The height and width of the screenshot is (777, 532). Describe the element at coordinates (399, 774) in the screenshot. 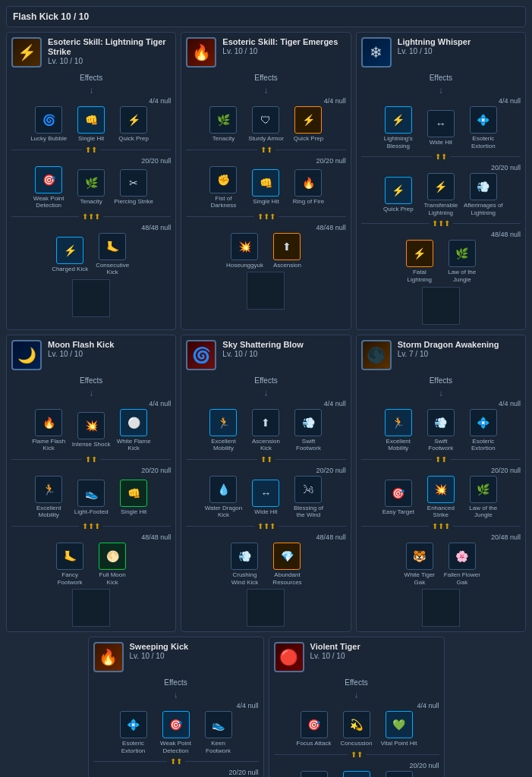

I see `skill-node: 🎯Focus Hit` at that location.